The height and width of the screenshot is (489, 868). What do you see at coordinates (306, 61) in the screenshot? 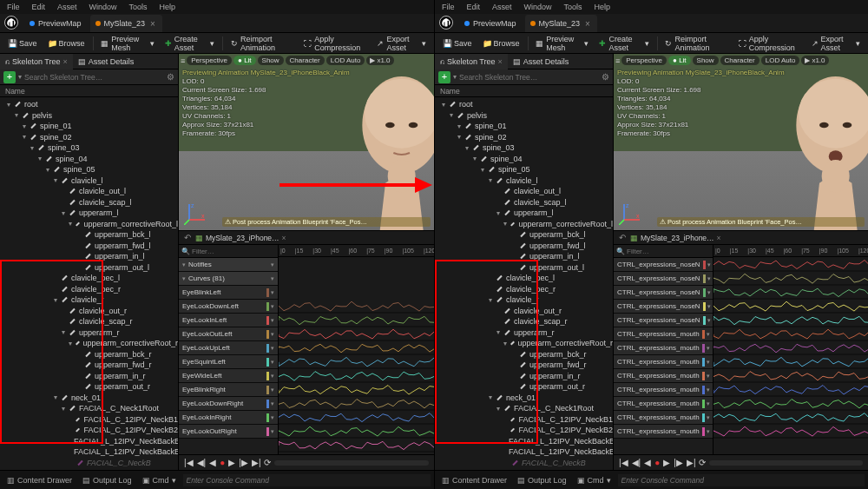
I see `character-dropdown: Character` at bounding box center [306, 61].